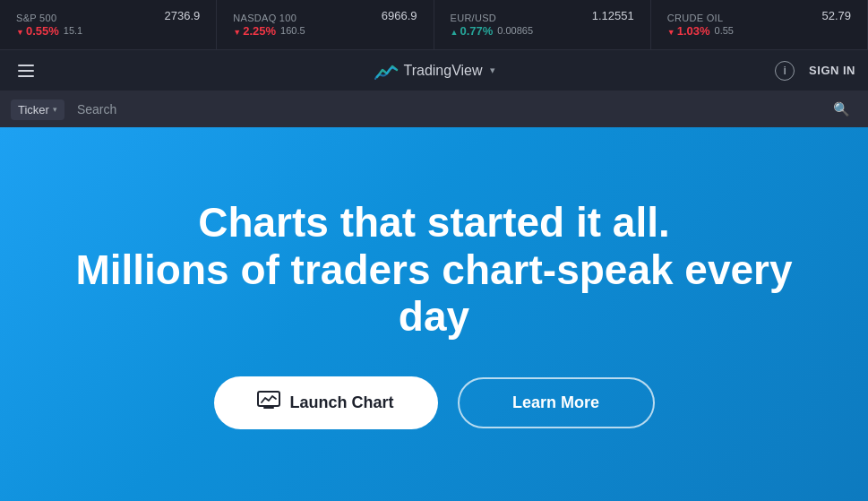 The image size is (868, 501). Describe the element at coordinates (254, 30) in the screenshot. I see `ticker-change-nasdaq: 2.25%` at that location.